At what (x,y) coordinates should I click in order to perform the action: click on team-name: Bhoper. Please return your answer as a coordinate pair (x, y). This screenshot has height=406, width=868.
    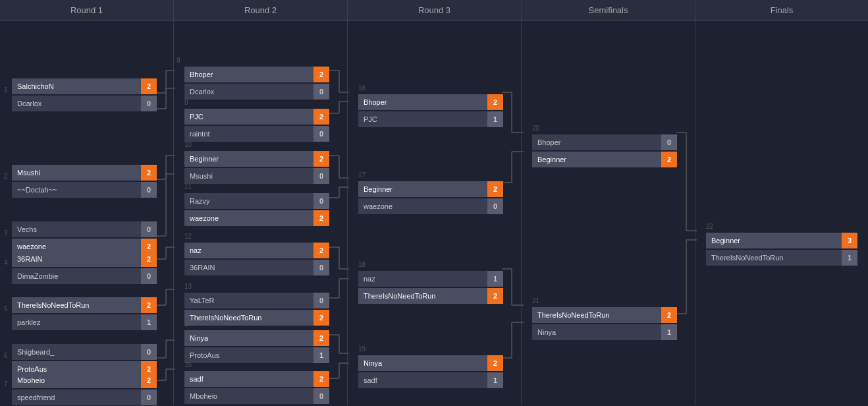
    Looking at the image, I should click on (249, 74).